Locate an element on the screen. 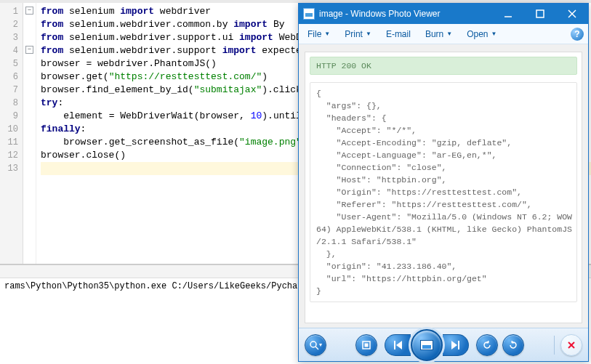  chevron-down-icon: ▾ is located at coordinates (321, 344).